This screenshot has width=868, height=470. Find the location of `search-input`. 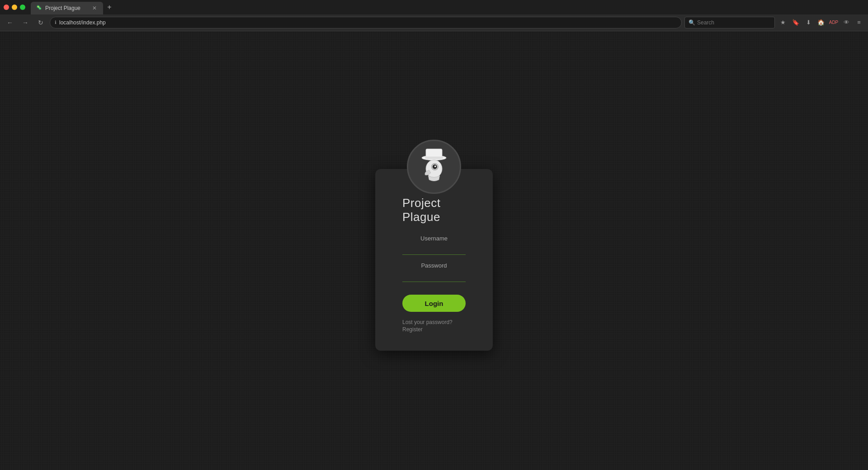

search-input is located at coordinates (733, 23).